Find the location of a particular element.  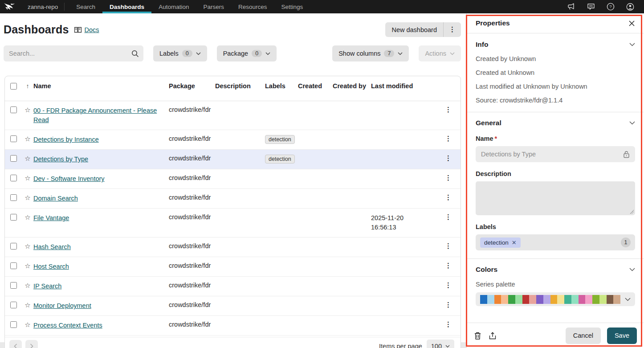

column-header-description: Description is located at coordinates (240, 86).